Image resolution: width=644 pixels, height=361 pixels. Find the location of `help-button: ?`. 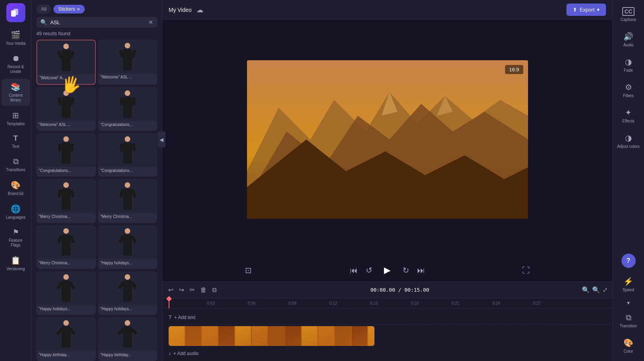

help-button: ? is located at coordinates (629, 261).